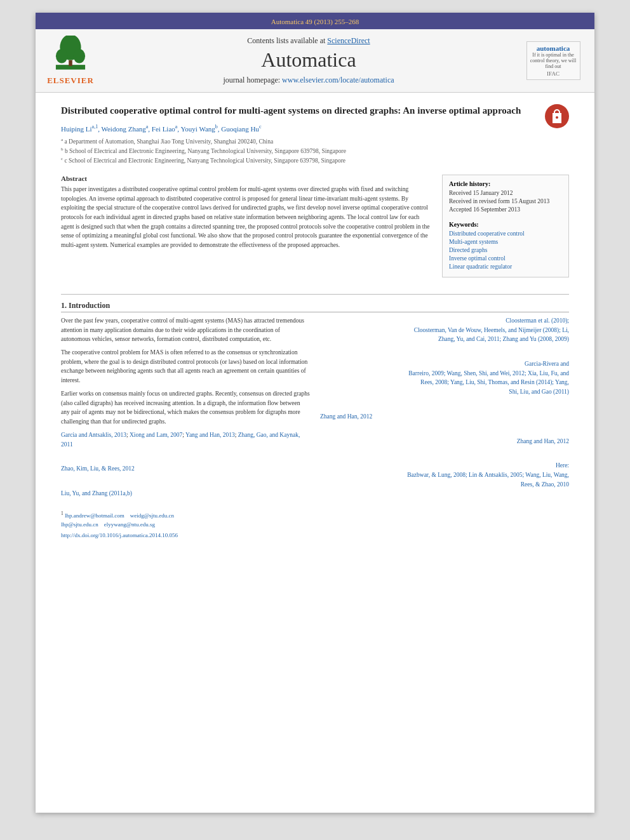  I want to click on ref-cloosterman-full: Cloosterman et al. (2010);, so click(537, 321).